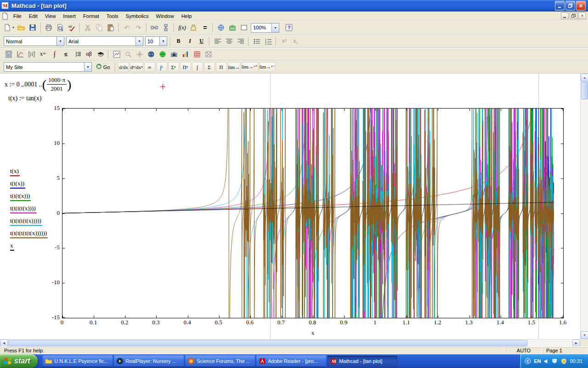  What do you see at coordinates (201, 41) in the screenshot?
I see `underline-button: U` at bounding box center [201, 41].